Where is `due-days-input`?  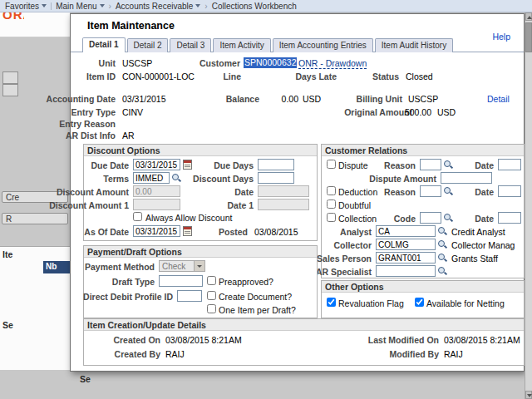
due-days-input is located at coordinates (276, 165).